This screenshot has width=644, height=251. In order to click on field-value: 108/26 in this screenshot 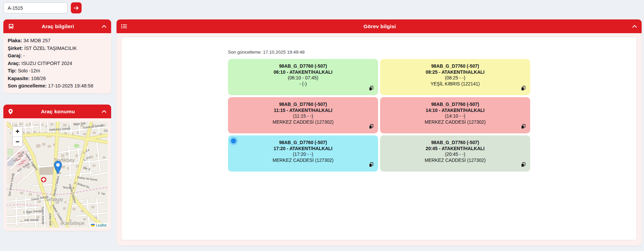, I will do `click(38, 78)`.